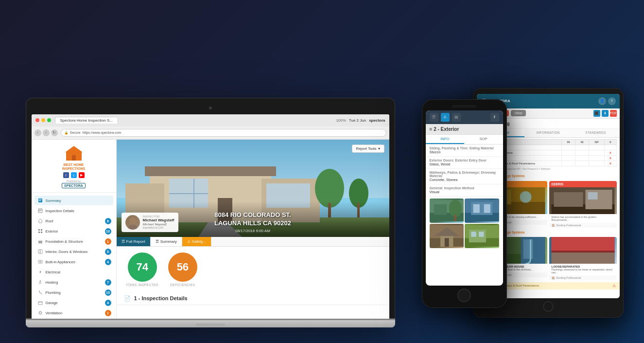  What do you see at coordinates (368, 149) in the screenshot?
I see `report-tools-button: Report Tools ▾` at bounding box center [368, 149].